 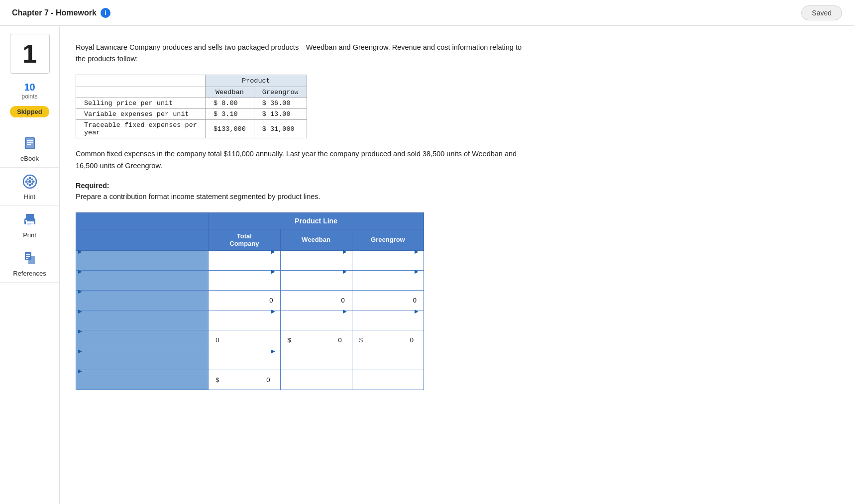 What do you see at coordinates (244, 260) in the screenshot?
I see `answer-total-1: ▶` at bounding box center [244, 260].